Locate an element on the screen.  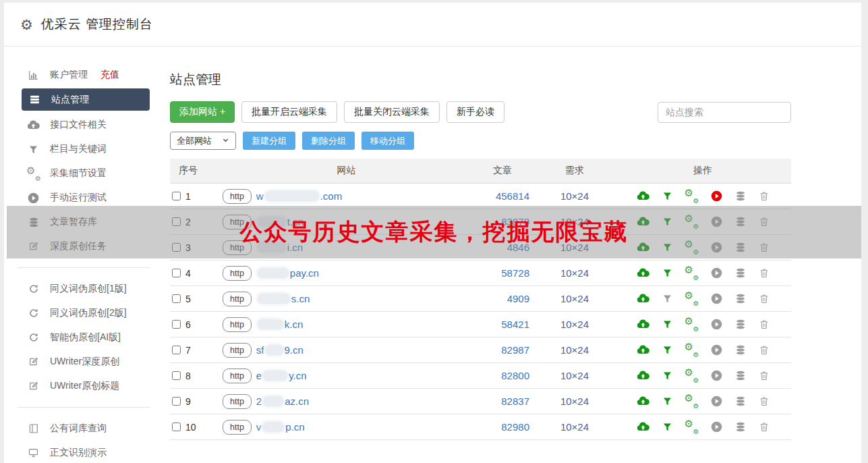
sidebar-item: 账户管理充值 is located at coordinates (84, 75).